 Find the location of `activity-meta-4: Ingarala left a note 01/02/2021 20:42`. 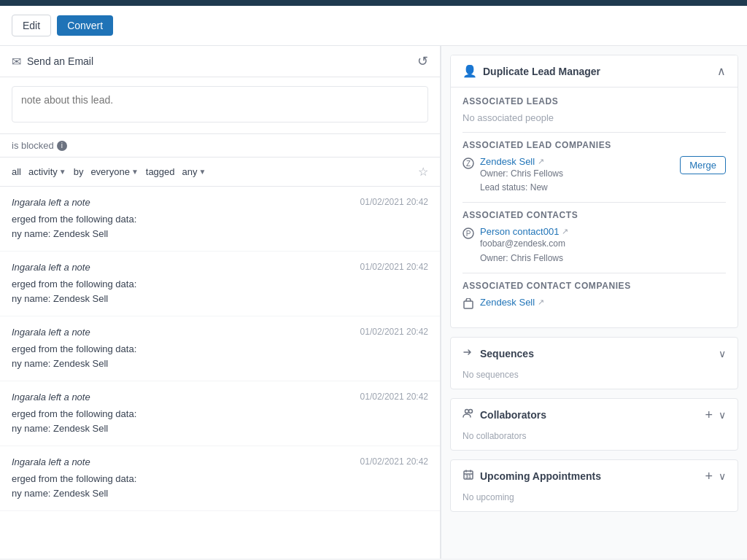

activity-meta-4: Ingarala left a note 01/02/2021 20:42 is located at coordinates (220, 462).